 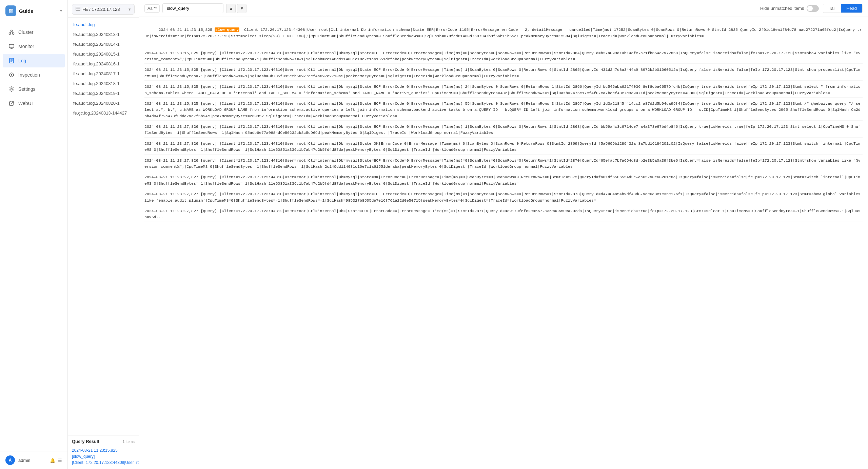 I want to click on footer-icons: 🔔 ☰, so click(x=56, y=460).